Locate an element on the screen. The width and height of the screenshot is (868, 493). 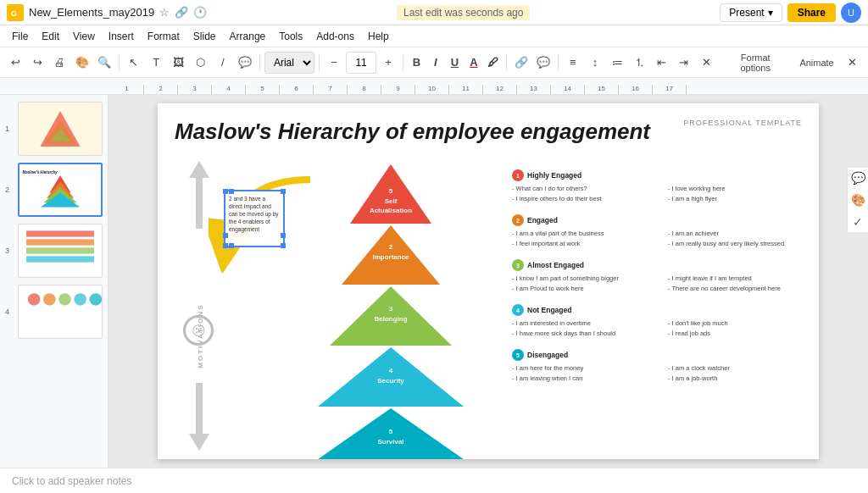
svg-text: Survival is located at coordinates (390, 442).